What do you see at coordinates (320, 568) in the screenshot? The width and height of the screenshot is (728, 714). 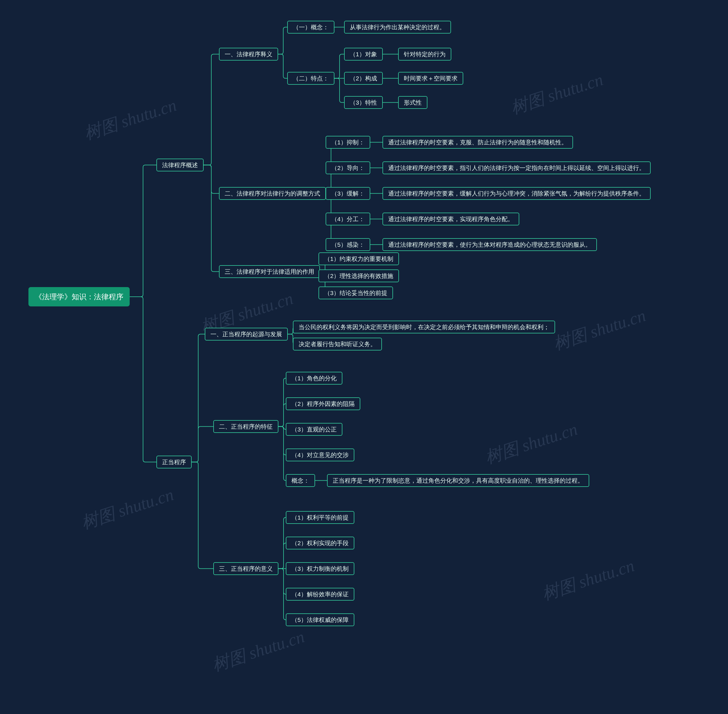 I see `mindmap-node-b3c: （3）权力制衡的机制` at bounding box center [320, 568].